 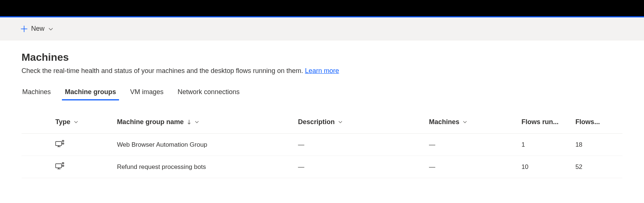 I want to click on table-row: Web Browser Automation Group — — 1 18, so click(x=322, y=145).